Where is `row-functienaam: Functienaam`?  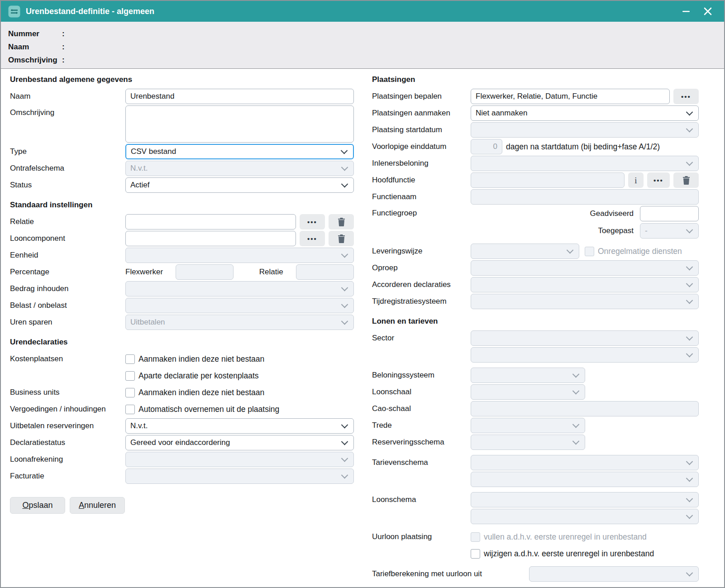 row-functienaam: Functienaam is located at coordinates (535, 197).